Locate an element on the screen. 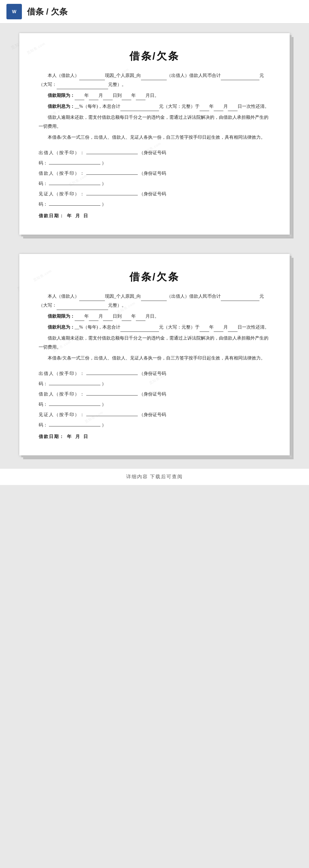  doc2-lender-id-prefix: 码： is located at coordinates (43, 384).